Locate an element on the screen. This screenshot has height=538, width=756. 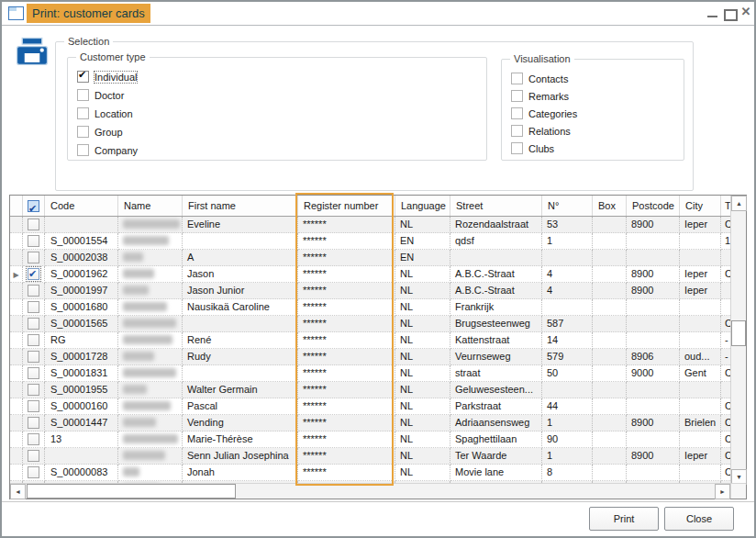
table-row: ▶ ✔ S_00001554 ****** EN qdsf 1 1 is located at coordinates (371, 241).